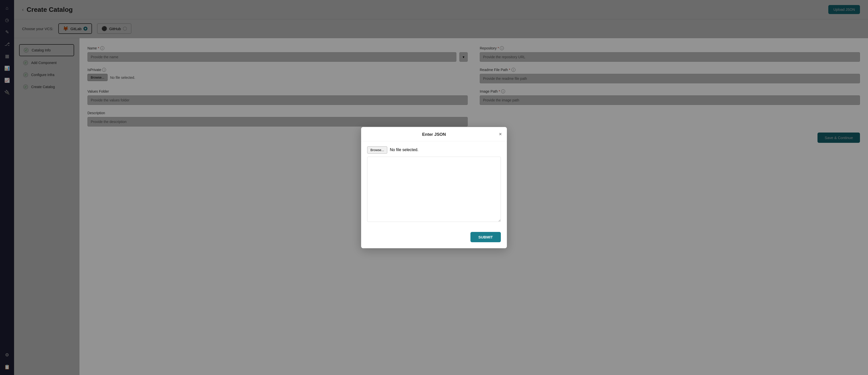 The height and width of the screenshot is (375, 868). I want to click on modal-header: Enter JSON ×, so click(434, 134).